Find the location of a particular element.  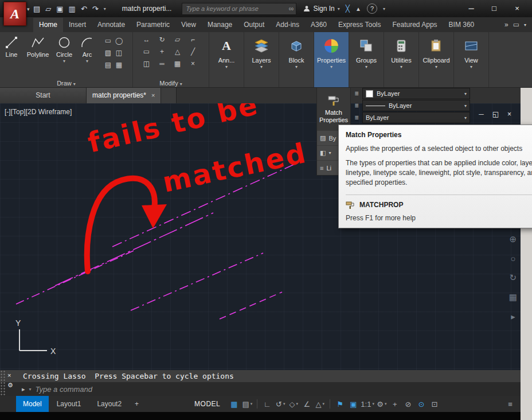

tab-overflow-icon: » is located at coordinates (507, 25).